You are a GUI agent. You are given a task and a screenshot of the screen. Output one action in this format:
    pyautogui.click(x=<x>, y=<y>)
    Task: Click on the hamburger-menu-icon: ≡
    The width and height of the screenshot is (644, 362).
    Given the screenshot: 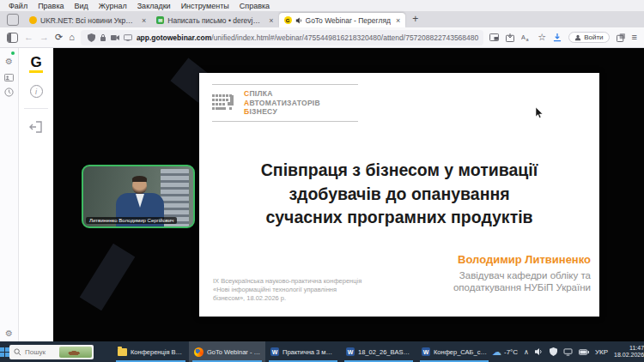 What is the action you would take?
    pyautogui.click(x=635, y=38)
    